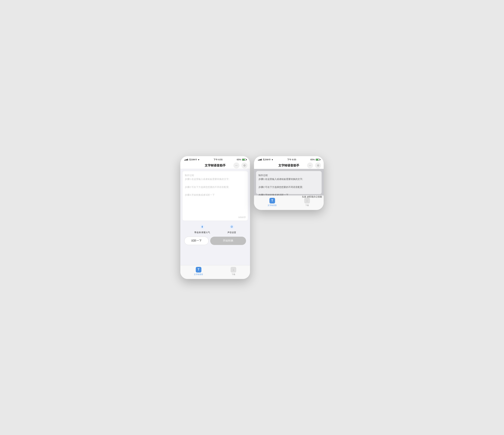 This screenshot has width=504, height=435. I want to click on nav-title-left: 文字转语音助手, so click(215, 165).